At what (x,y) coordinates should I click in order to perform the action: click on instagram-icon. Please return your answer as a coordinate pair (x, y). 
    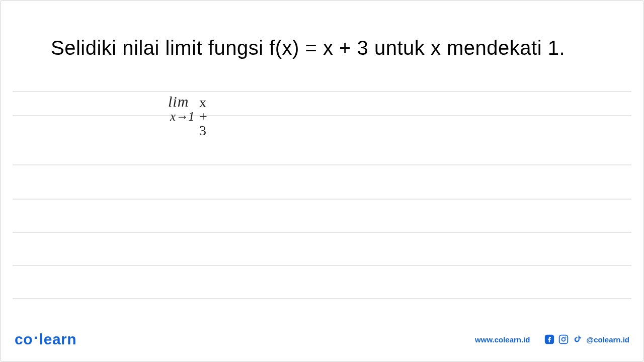
    Looking at the image, I should click on (564, 339).